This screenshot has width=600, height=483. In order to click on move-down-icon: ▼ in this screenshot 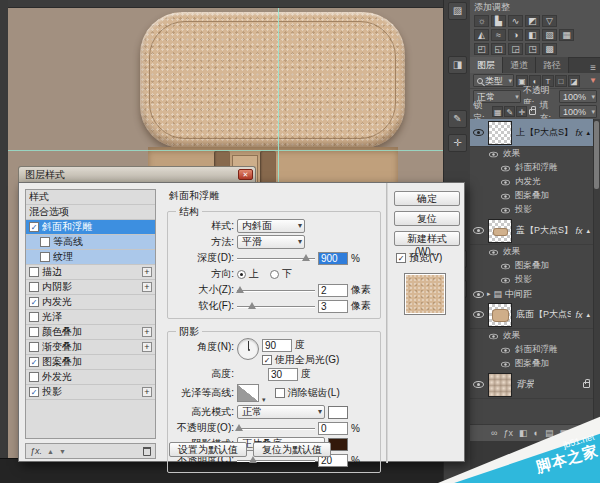, I will do `click(62, 452)`.